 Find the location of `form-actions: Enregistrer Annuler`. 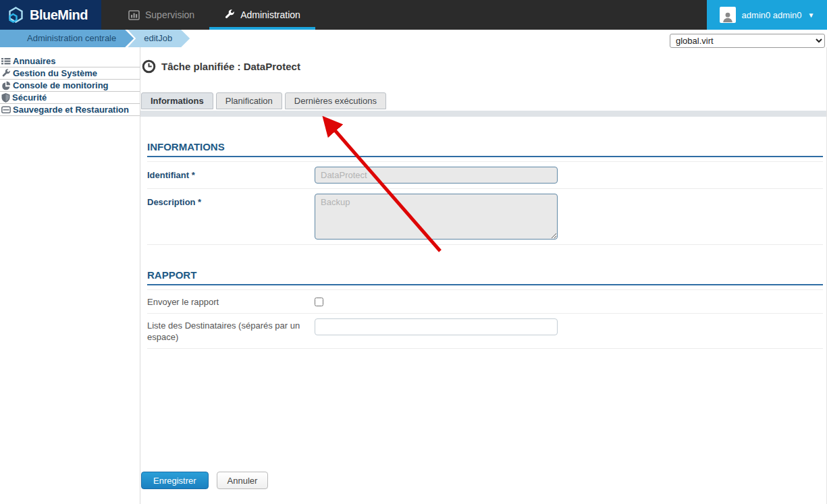

form-actions: Enregistrer Annuler is located at coordinates (205, 480).